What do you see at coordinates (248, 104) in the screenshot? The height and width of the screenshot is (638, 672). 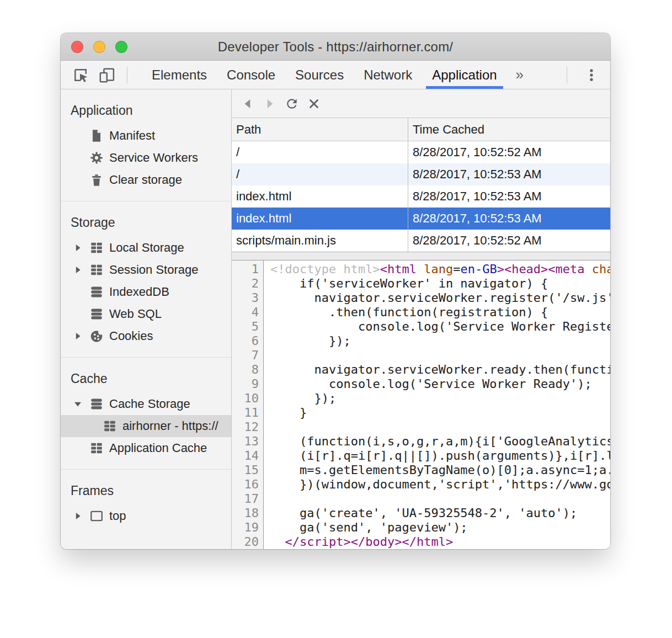 I see `back-button` at bounding box center [248, 104].